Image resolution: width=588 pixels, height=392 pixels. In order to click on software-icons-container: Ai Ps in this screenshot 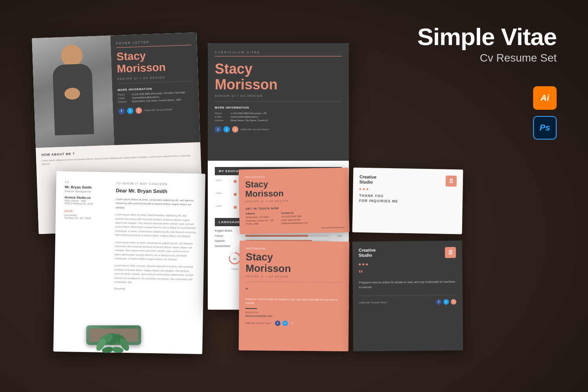, I will do `click(545, 113)`.